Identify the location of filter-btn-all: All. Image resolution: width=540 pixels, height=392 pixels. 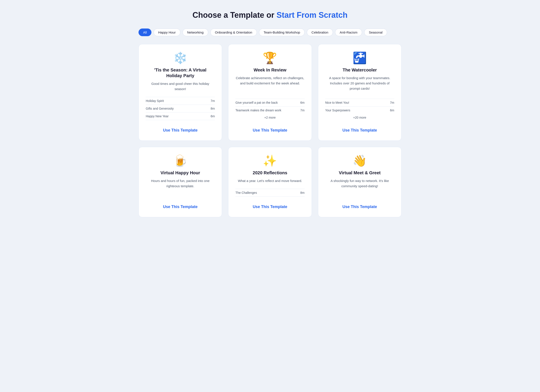
(145, 32).